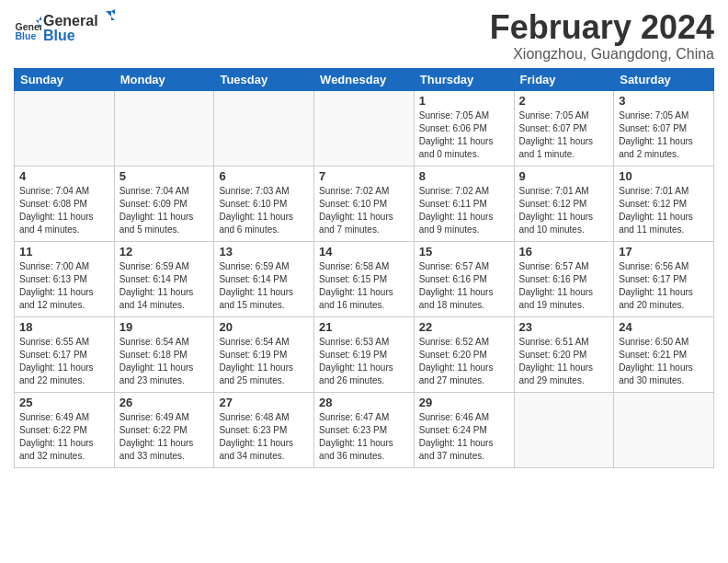 This screenshot has height=563, width=728. What do you see at coordinates (564, 128) in the screenshot?
I see `calendar-cell: 2Sunrise: 7:05 AM Sunset: 6:07 PM Daylig…` at bounding box center [564, 128].